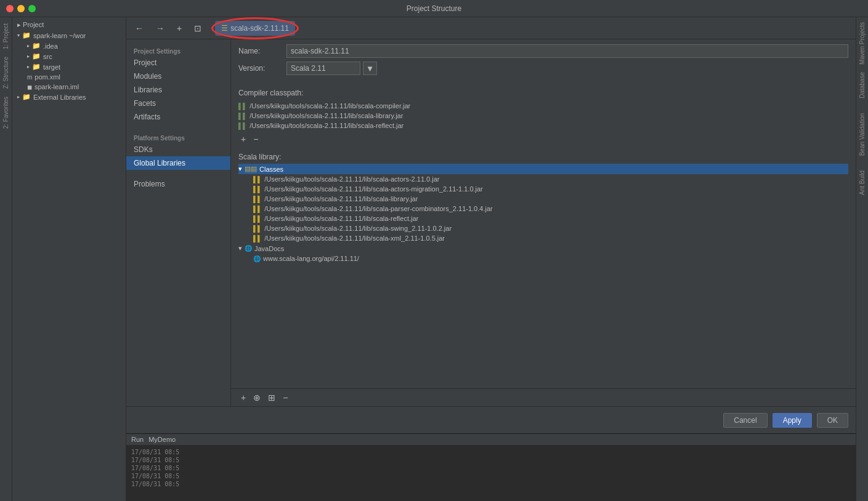  Describe the element at coordinates (833, 420) in the screenshot. I see `ok-button: OK` at that location.